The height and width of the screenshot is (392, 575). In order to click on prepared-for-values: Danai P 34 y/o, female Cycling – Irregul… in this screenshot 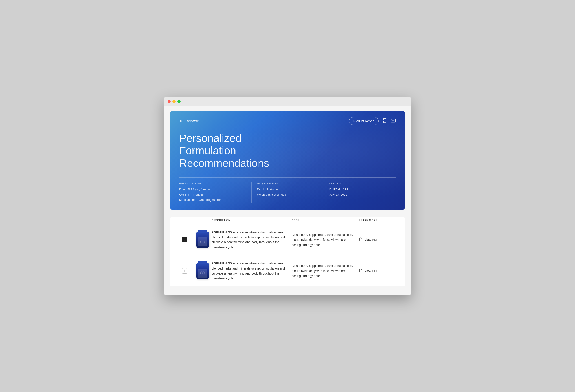, I will do `click(213, 195)`.